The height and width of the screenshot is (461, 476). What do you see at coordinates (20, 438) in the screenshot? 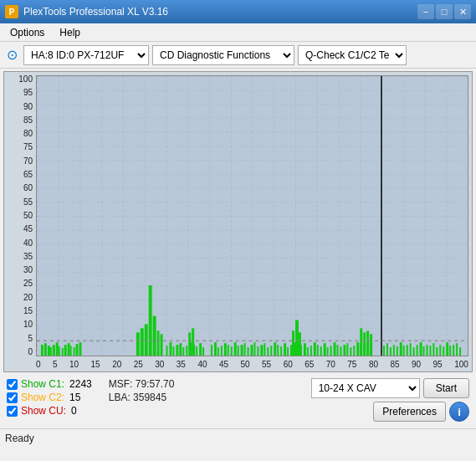
I see `status-text: Ready` at bounding box center [20, 438].